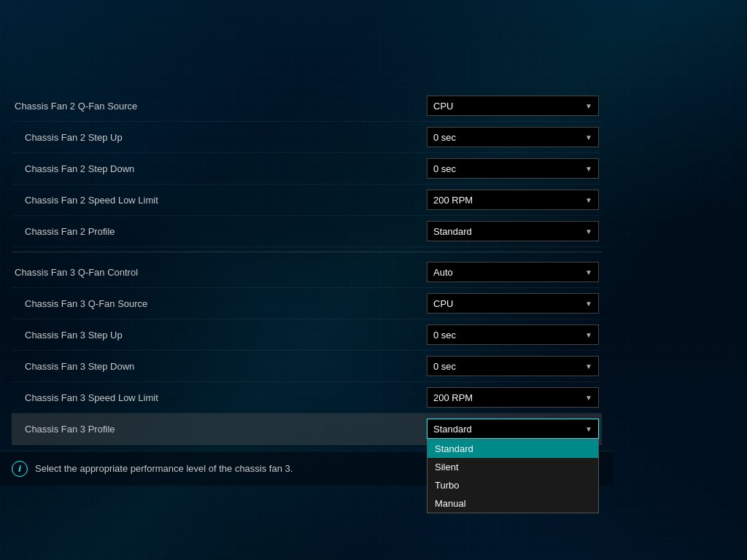 This screenshot has width=747, height=560. What do you see at coordinates (513, 366) in the screenshot?
I see `cf3-step-down-control: 0 sec ▼` at bounding box center [513, 366].